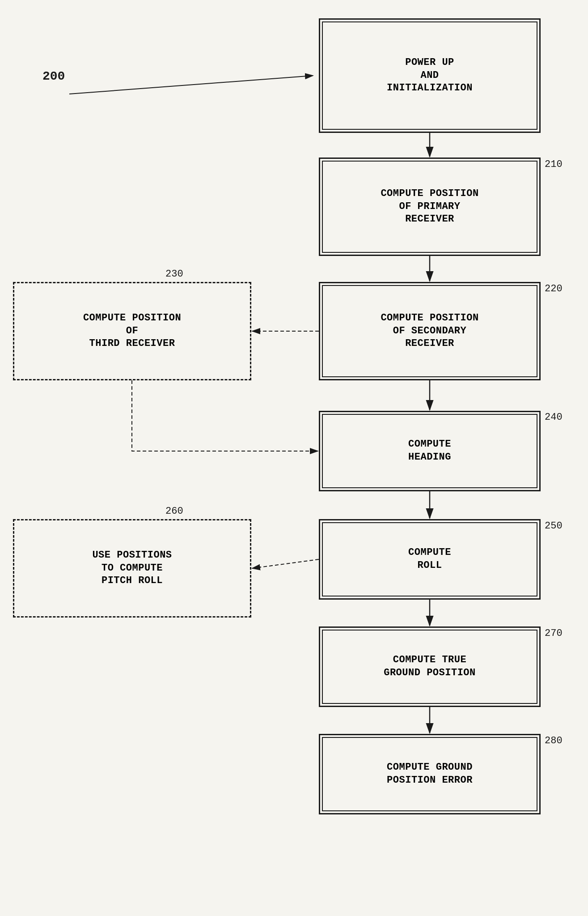  I want to click on ref-250: 250, so click(554, 526).